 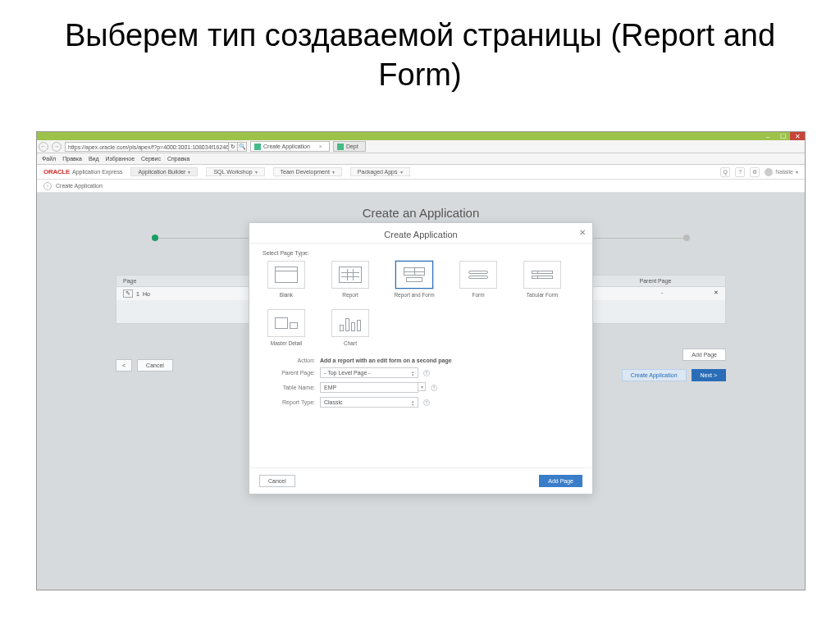 I want to click on nav-app-builder: Application Builder▾, so click(x=164, y=172).